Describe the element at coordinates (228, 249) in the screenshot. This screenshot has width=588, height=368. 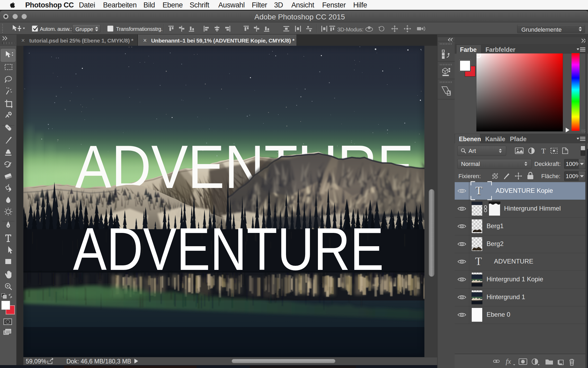
I see `svg-text: ADVENTURE` at that location.